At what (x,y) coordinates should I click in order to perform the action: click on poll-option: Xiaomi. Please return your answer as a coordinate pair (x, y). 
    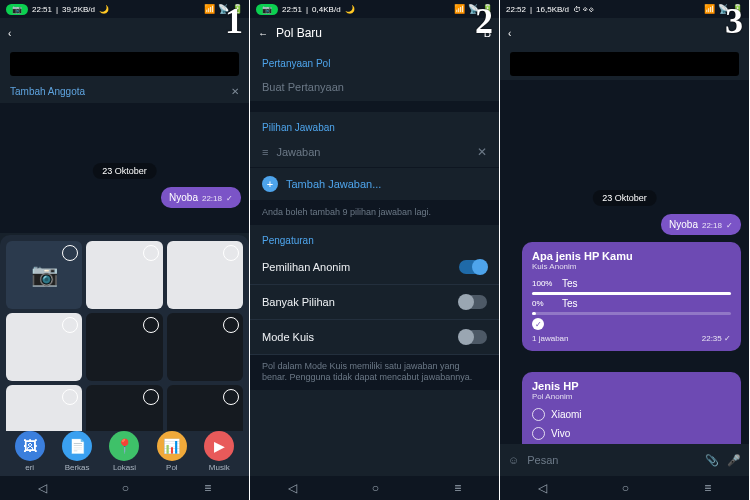
    Looking at the image, I should click on (632, 414).